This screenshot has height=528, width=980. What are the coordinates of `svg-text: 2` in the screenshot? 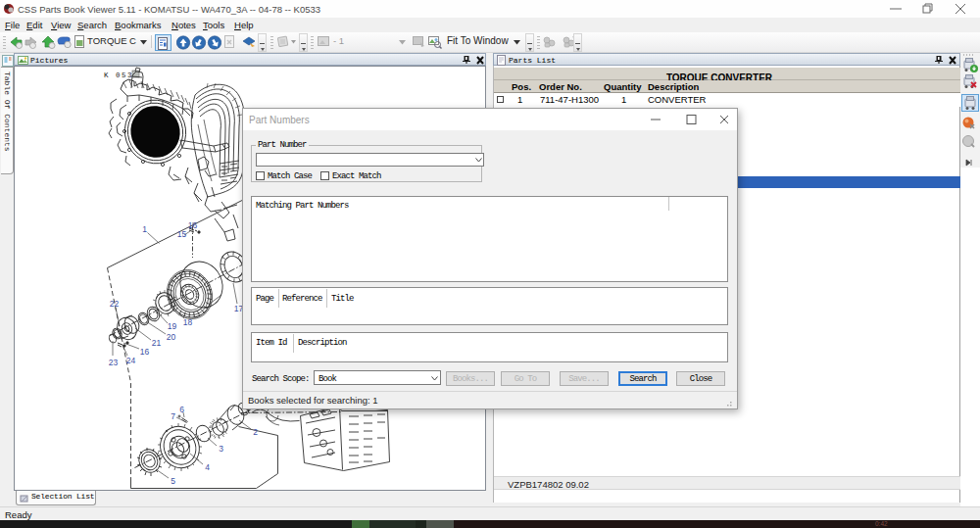 It's located at (255, 431).